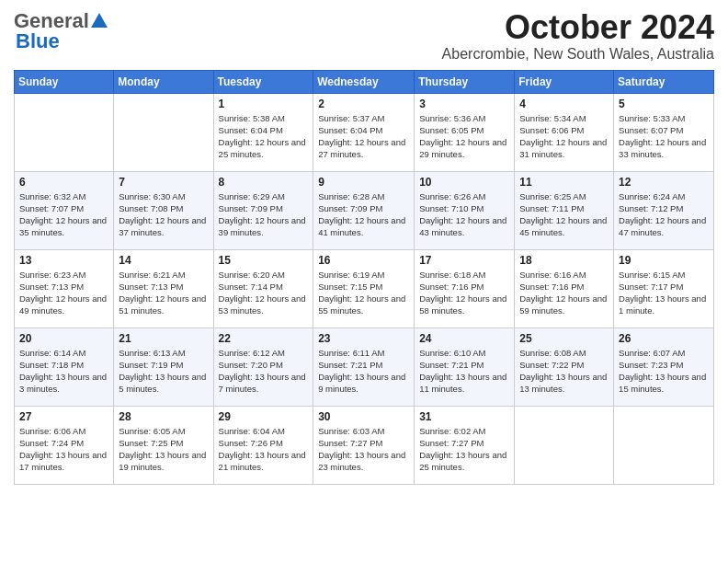 The image size is (728, 563). I want to click on calendar-cell: 2Sunrise: 5:37 AMSunset: 6:04 PMDaylight…, so click(364, 132).